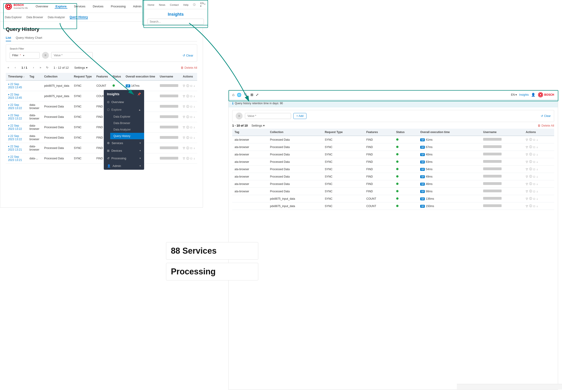 The width and height of the screenshot is (562, 392). What do you see at coordinates (194, 117) in the screenshot?
I see `download-action-icon-3: ↓` at bounding box center [194, 117].